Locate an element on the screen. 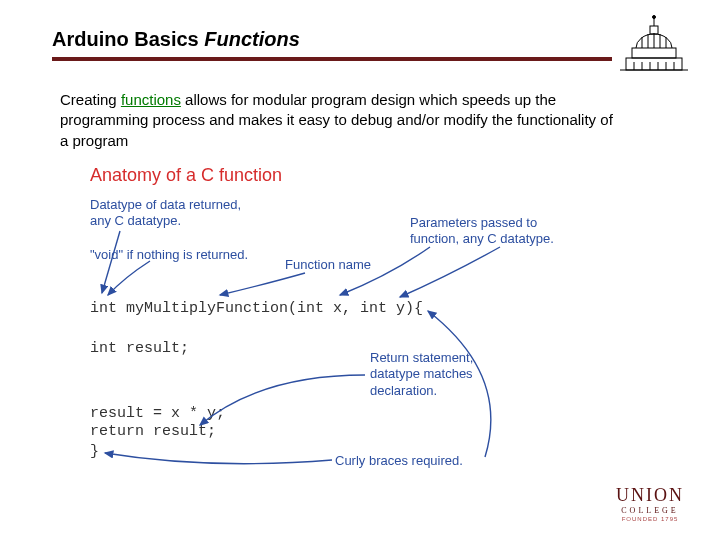 This screenshot has width=720, height=540. diagram-title: Anatomy of a C function is located at coordinates (350, 176).